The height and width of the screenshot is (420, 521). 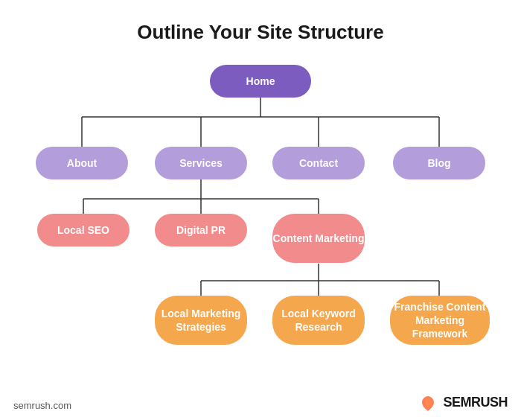 I want to click on node-services: Services, so click(x=201, y=163).